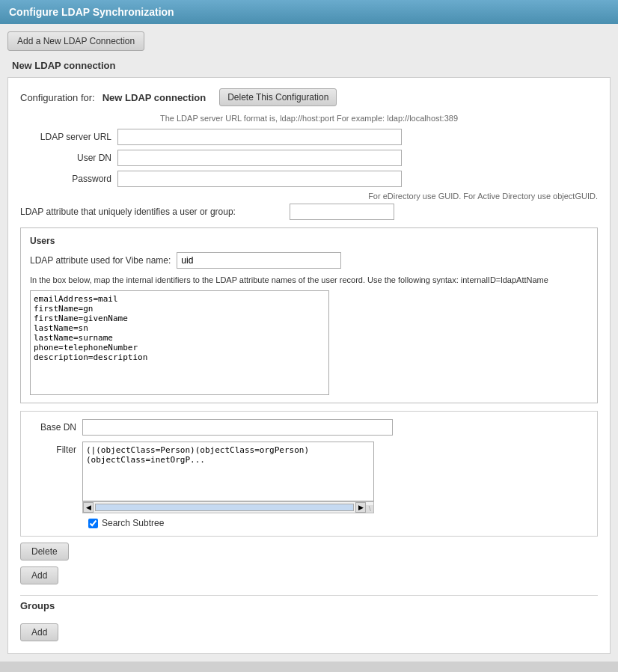 This screenshot has height=672, width=618. Describe the element at coordinates (228, 477) in the screenshot. I see `filter-textarea-wrap: ◀ ▶ ∖` at that location.